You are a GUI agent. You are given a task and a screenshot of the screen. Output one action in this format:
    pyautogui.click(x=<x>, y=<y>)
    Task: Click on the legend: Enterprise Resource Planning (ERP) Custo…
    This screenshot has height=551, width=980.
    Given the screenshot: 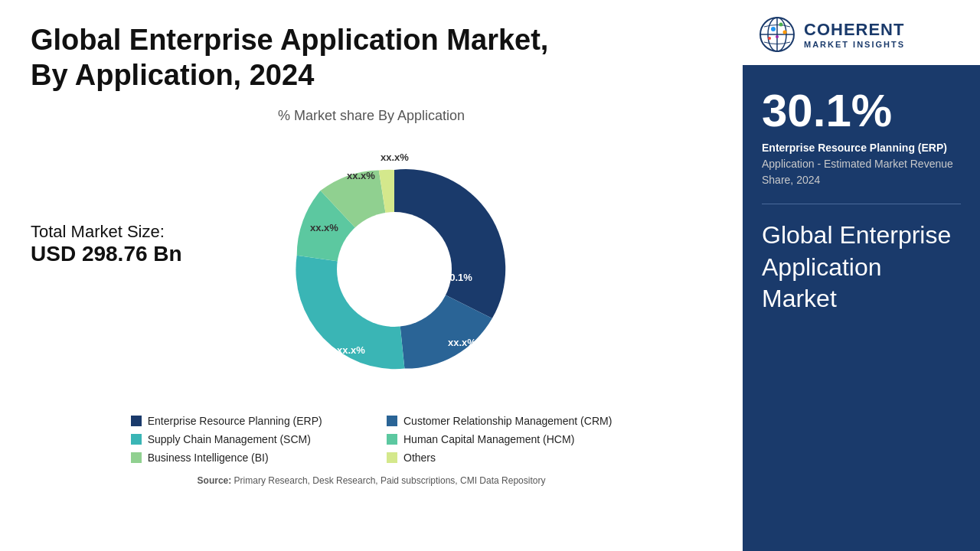 What is the action you would take?
    pyautogui.click(x=372, y=439)
    